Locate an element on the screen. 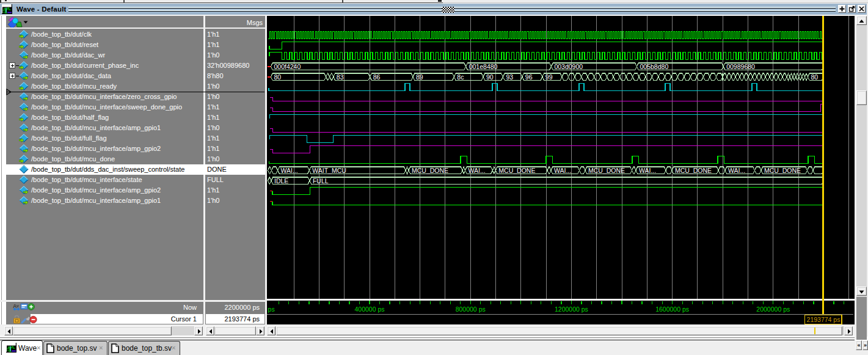 This screenshot has width=868, height=355. svg-text: 00989680 is located at coordinates (740, 67).